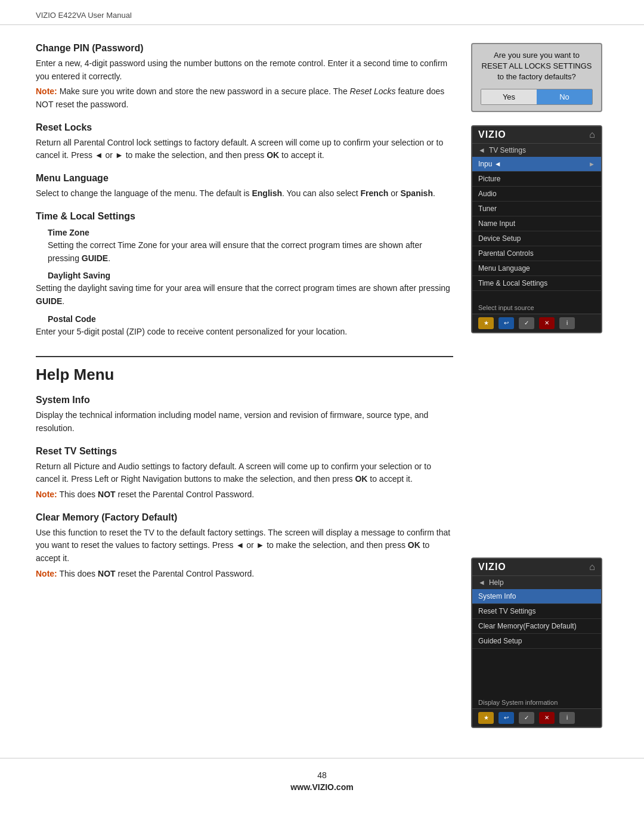 The image size is (644, 833). I want to click on help-menu-item-reset-tv: Reset TV Settings, so click(537, 612).